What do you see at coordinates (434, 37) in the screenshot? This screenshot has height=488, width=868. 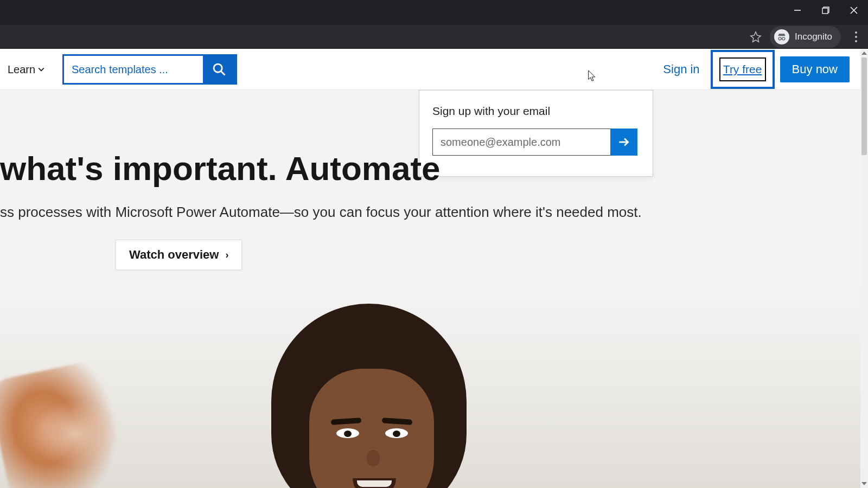 I see `browser-toolbar: Incognito` at bounding box center [434, 37].